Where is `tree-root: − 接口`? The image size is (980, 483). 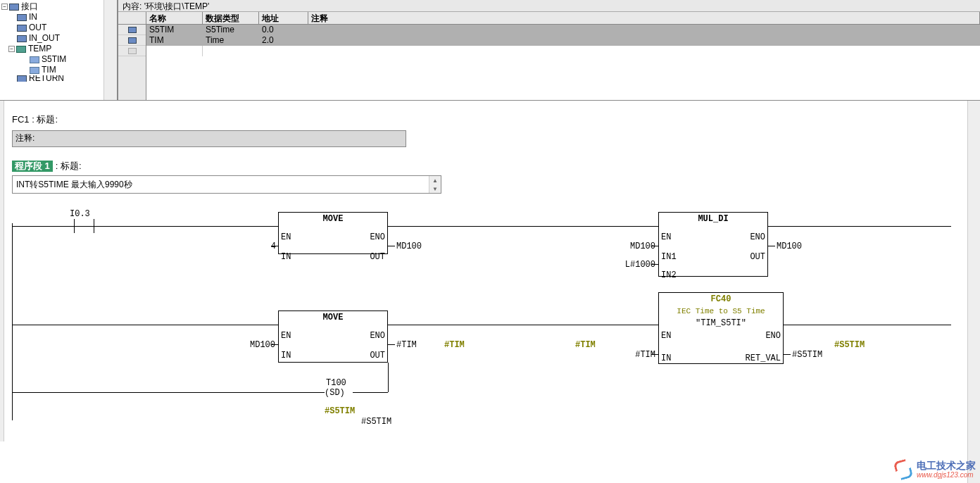 tree-root: − 接口 is located at coordinates (58, 7).